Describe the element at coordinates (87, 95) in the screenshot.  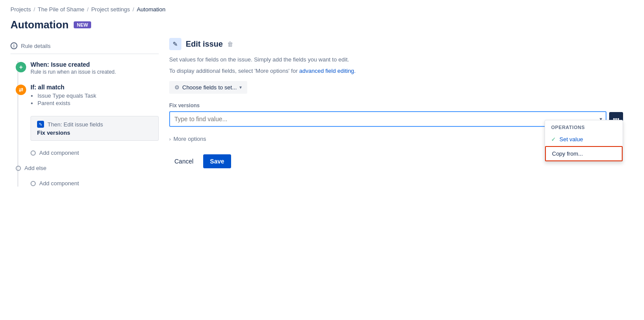
I see `condition-item: ⇄ If: all match Issue Type equals Task P…` at that location.